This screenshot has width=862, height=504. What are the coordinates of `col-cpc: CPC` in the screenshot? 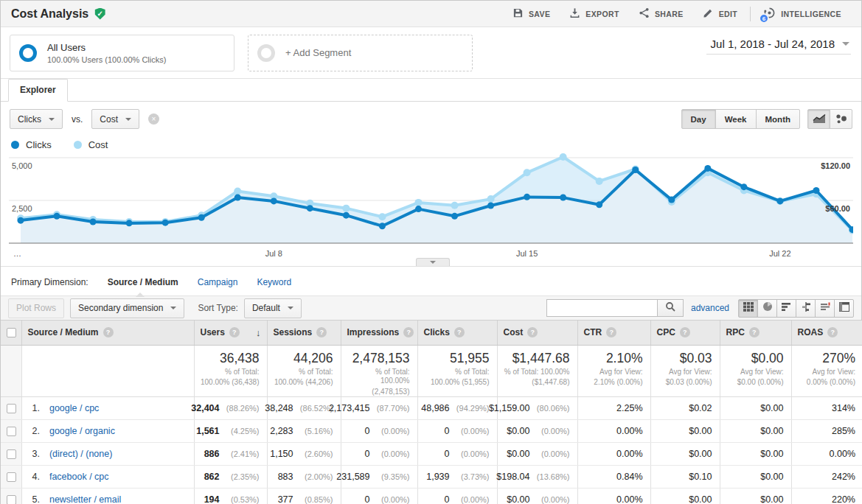 It's located at (685, 333).